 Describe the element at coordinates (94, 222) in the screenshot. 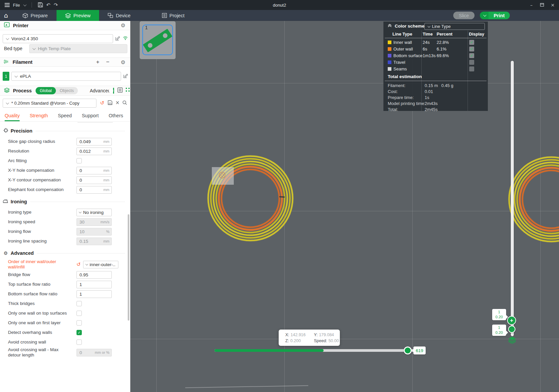

I see `input-ironing-speed: 30mm/s` at that location.